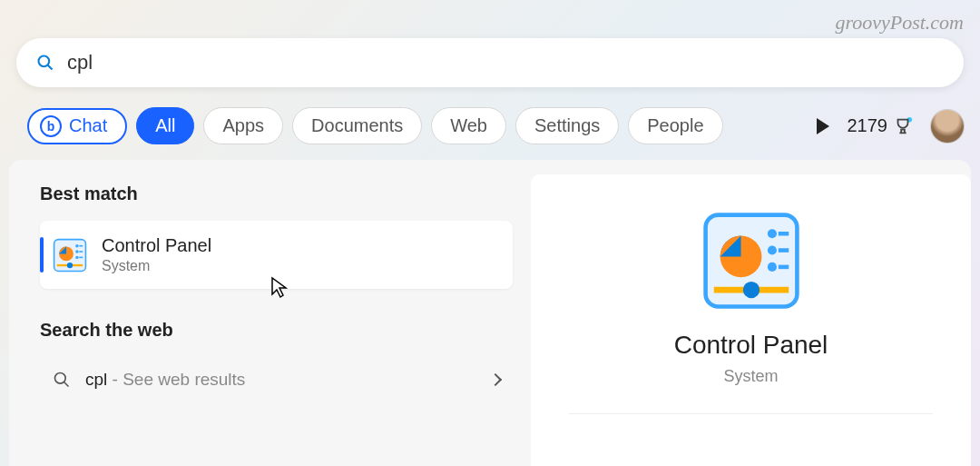 The image size is (980, 466). I want to click on search-web-heading: Search the web, so click(276, 331).